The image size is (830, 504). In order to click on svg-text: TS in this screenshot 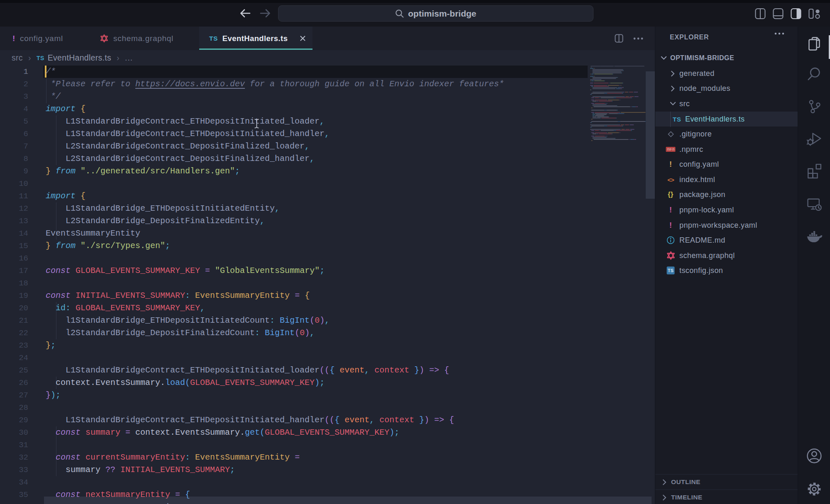, I will do `click(671, 270)`.